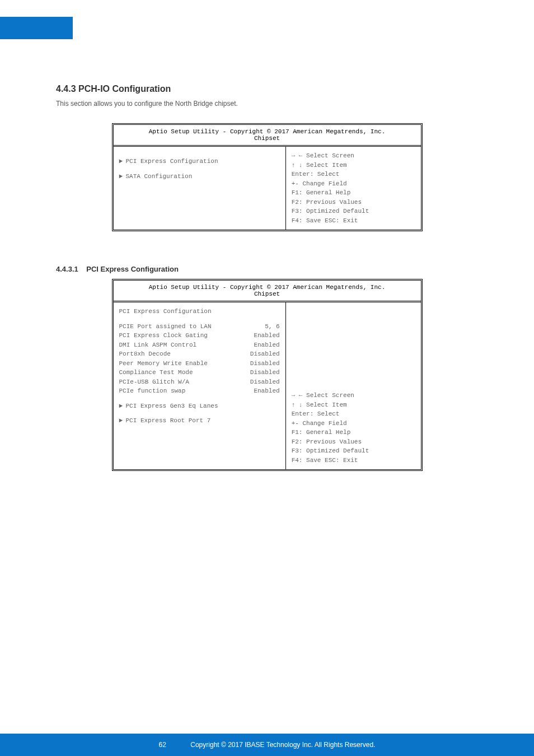 The width and height of the screenshot is (534, 756). What do you see at coordinates (203, 177) in the screenshot?
I see `bios-item-label: SATA Configuration` at bounding box center [203, 177].